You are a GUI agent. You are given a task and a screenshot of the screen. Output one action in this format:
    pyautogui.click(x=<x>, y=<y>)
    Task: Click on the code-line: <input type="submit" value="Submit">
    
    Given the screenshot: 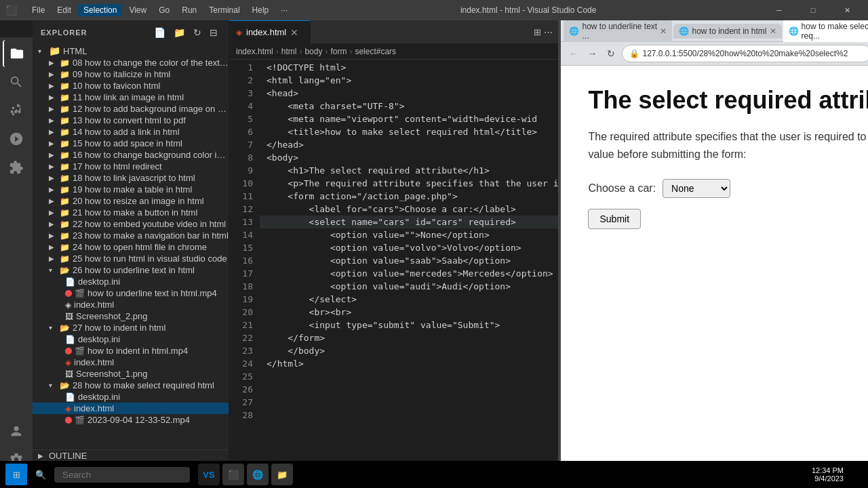 What is the action you would take?
    pyautogui.click(x=409, y=325)
    